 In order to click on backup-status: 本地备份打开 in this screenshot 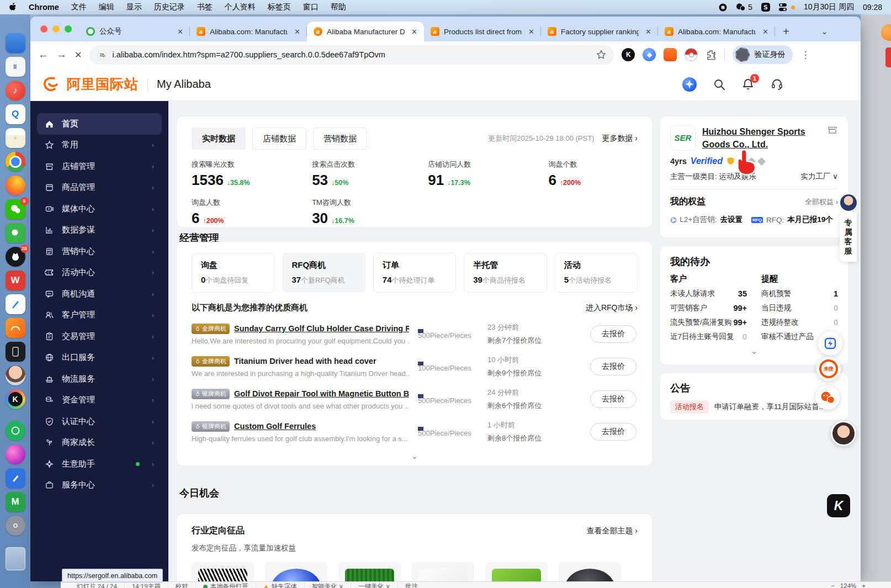, I will do `click(226, 585)`.